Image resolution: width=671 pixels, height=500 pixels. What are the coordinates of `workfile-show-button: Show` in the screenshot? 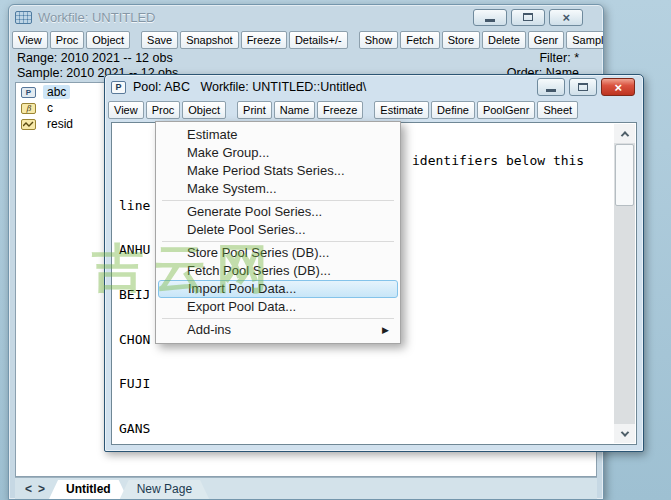 It's located at (379, 40).